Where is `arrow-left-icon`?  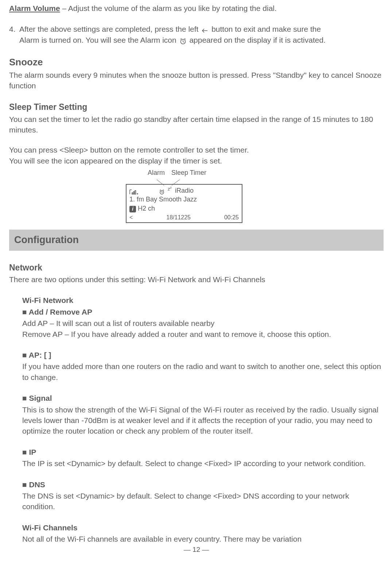
arrow-left-icon is located at coordinates (205, 30).